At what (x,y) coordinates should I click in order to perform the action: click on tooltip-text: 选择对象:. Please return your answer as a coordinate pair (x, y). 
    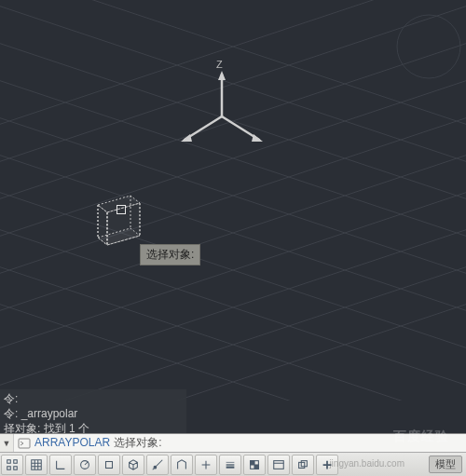
    Looking at the image, I should click on (170, 254).